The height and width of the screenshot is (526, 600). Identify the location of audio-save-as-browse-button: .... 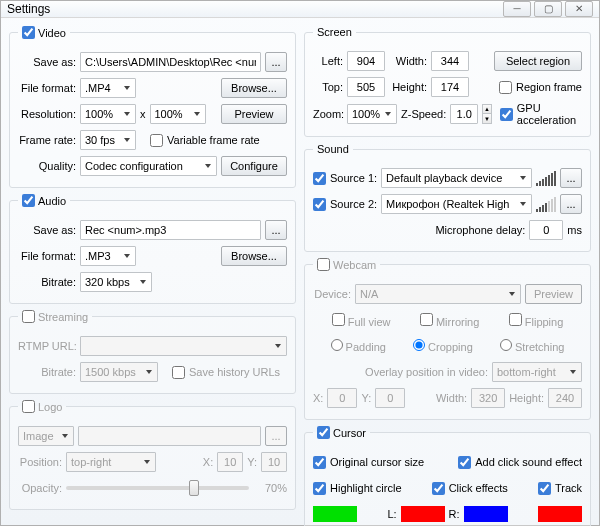
(276, 230).